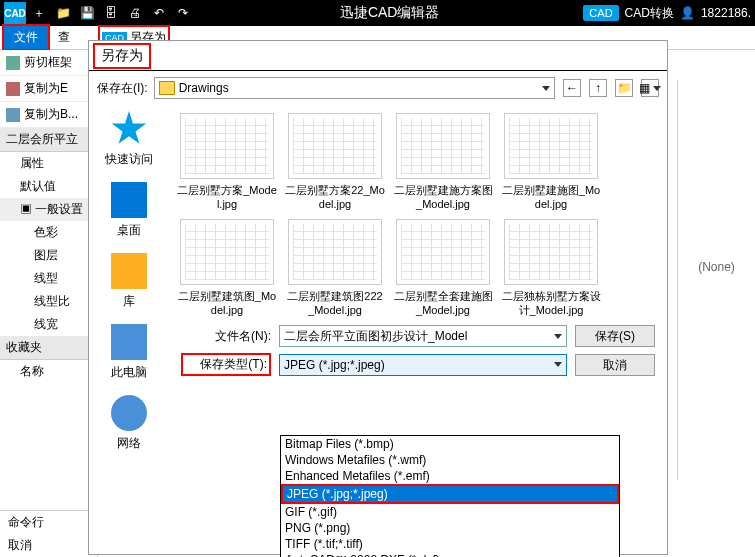 This screenshot has width=755, height=557. Describe the element at coordinates (129, 342) in the screenshot. I see `computer-icon` at that location.